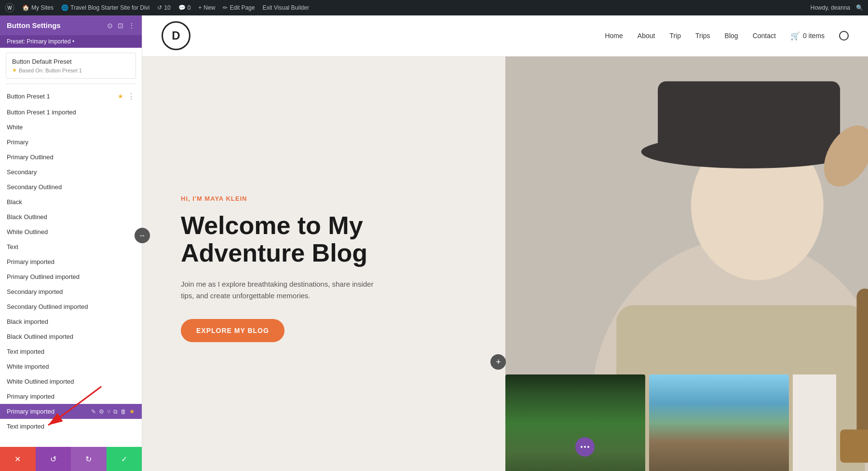  I want to click on redo-button: ↻, so click(89, 459).